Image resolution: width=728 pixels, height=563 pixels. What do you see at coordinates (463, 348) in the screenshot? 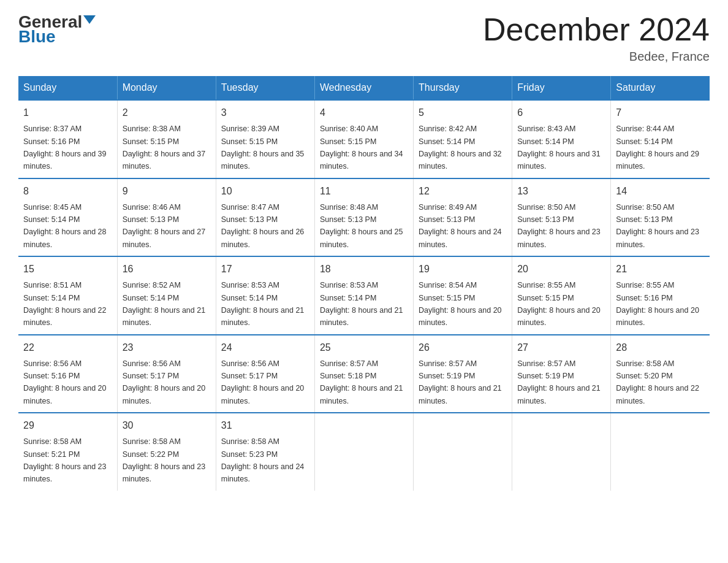
I see `day-number: 26` at bounding box center [463, 348].